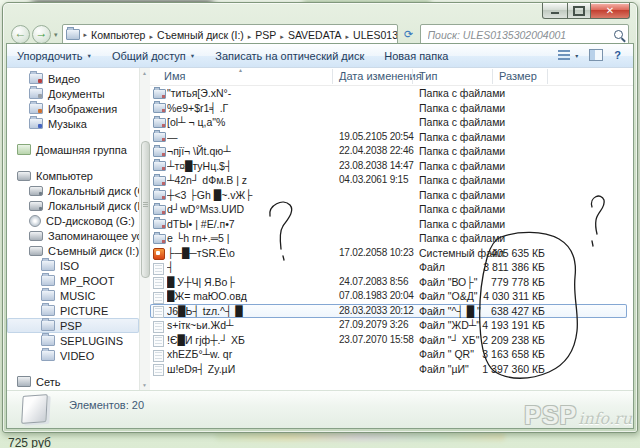  I want to click on help-icon: ?, so click(618, 55).